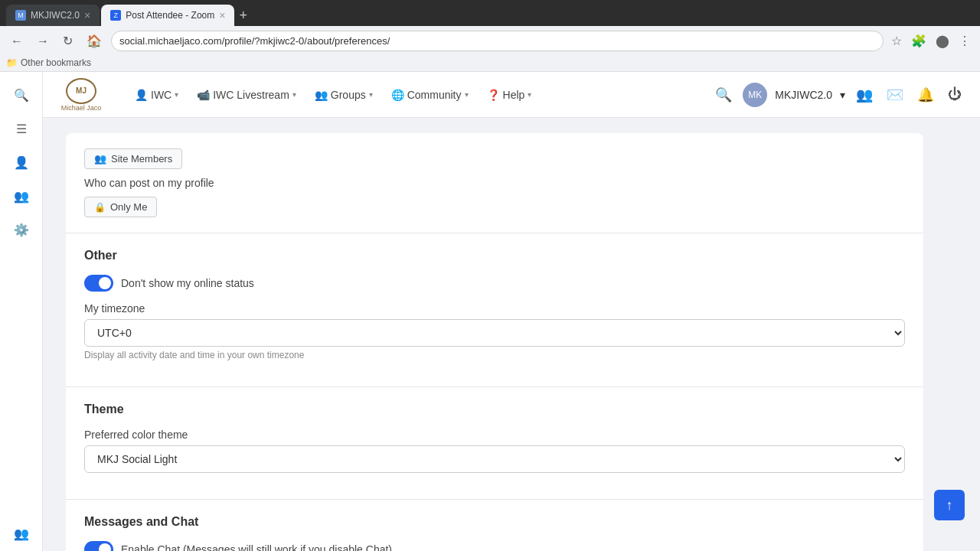  Describe the element at coordinates (498, 41) in the screenshot. I see `address-bar` at that location.